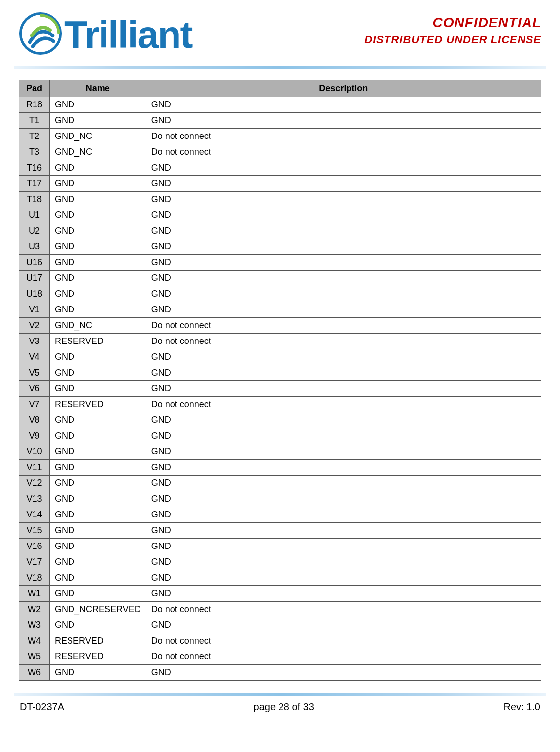 The image size is (560, 752). What do you see at coordinates (280, 405) in the screenshot?
I see `table-row: V7RESERVEDDo not connect` at bounding box center [280, 405].